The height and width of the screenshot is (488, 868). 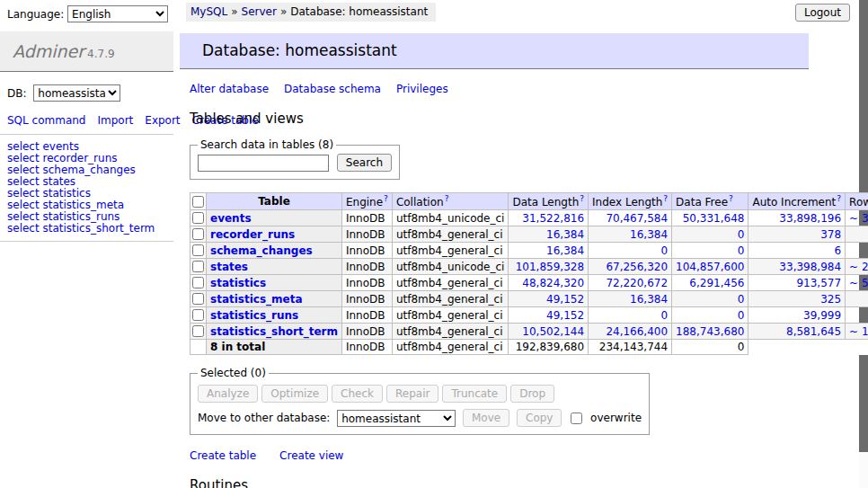 What do you see at coordinates (830, 299) in the screenshot?
I see `auto-increment-link: 325` at bounding box center [830, 299].